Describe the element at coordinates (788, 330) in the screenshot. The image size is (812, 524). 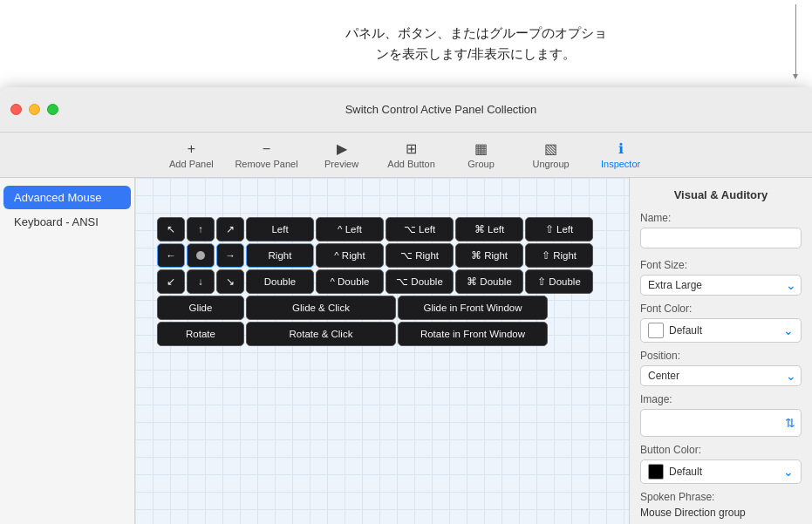
I see `font-color-chevron: ⌄` at that location.